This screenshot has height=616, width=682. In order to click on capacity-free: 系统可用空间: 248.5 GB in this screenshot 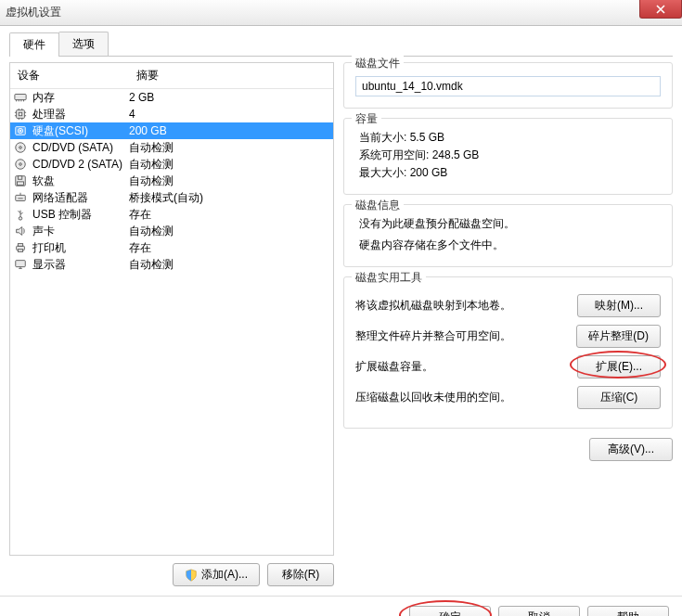, I will do `click(508, 156)`.